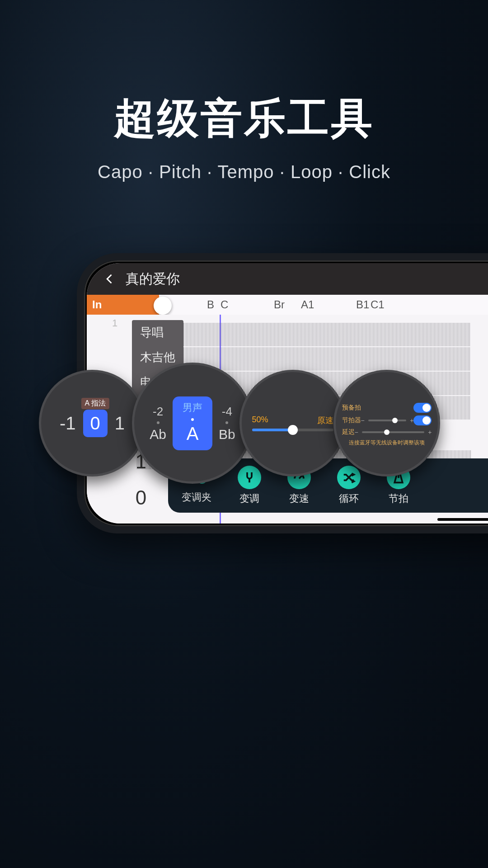  I want to click on capo-center: A 指法 0, so click(95, 423).